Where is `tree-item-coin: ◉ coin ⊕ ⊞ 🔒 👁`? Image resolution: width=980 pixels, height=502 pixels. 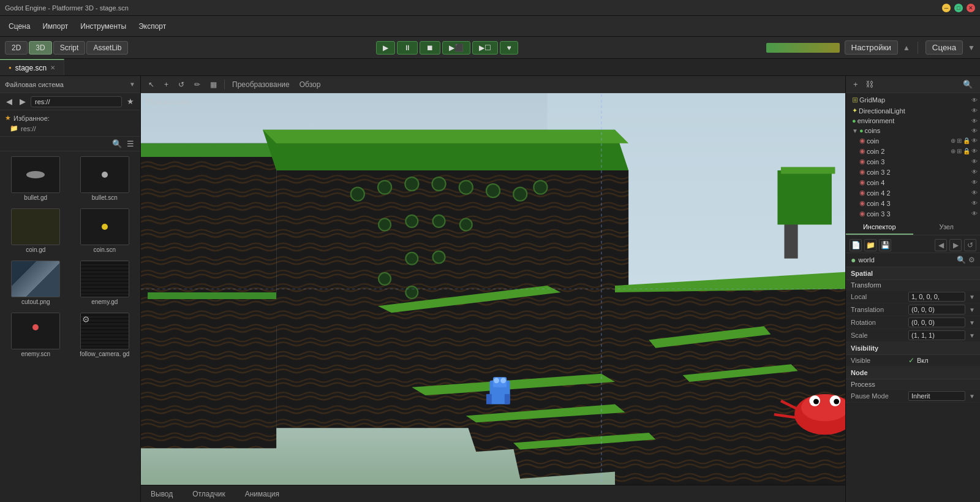 tree-item-coin: ◉ coin ⊕ ⊞ 🔒 👁 is located at coordinates (913, 141).